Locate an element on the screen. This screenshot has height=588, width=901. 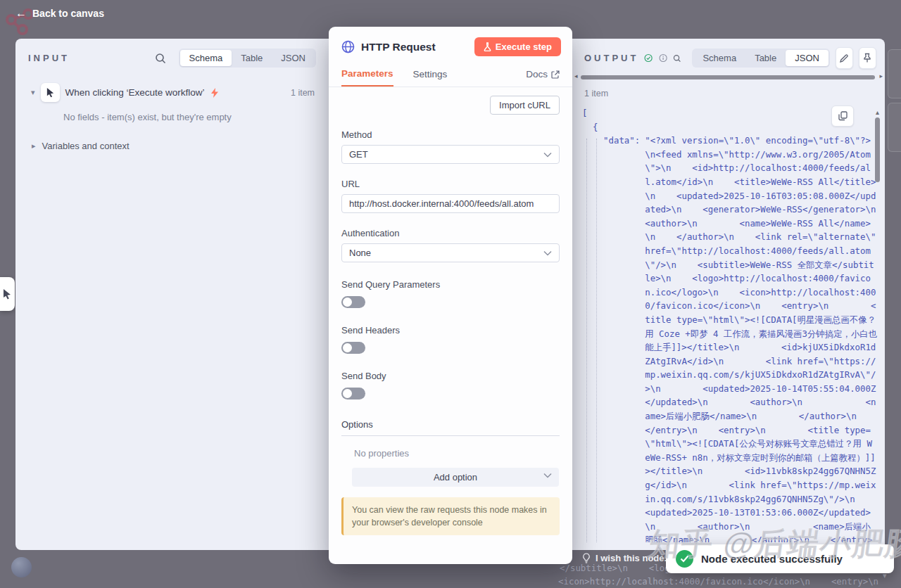
copy-output-button is located at coordinates (843, 116).